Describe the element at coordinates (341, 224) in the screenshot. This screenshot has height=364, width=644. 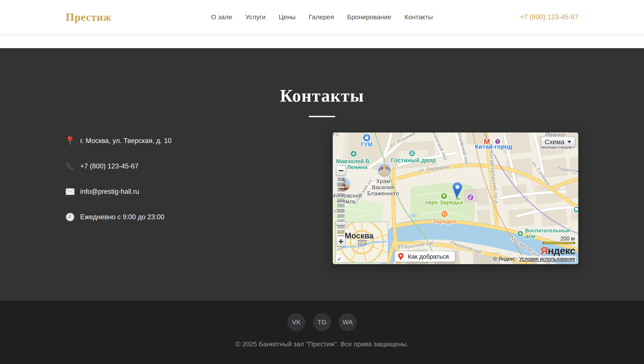
I see `zoom-slider-handle` at that location.